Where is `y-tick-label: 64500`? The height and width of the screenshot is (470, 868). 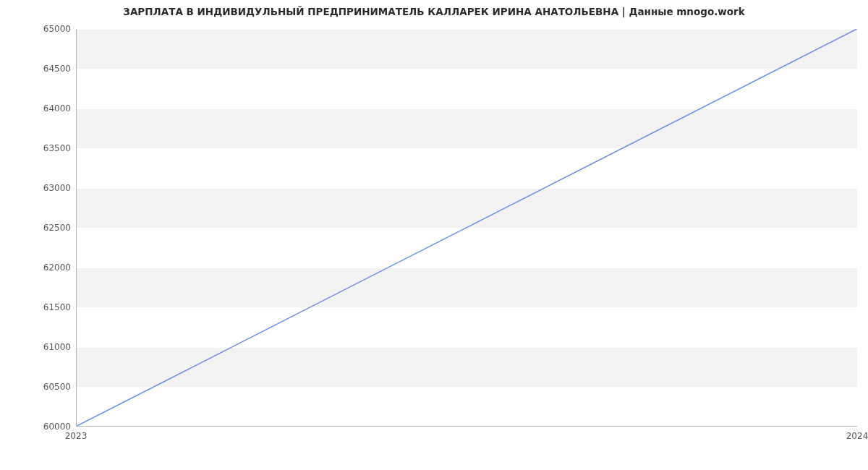 y-tick-label: 64500 is located at coordinates (38, 69).